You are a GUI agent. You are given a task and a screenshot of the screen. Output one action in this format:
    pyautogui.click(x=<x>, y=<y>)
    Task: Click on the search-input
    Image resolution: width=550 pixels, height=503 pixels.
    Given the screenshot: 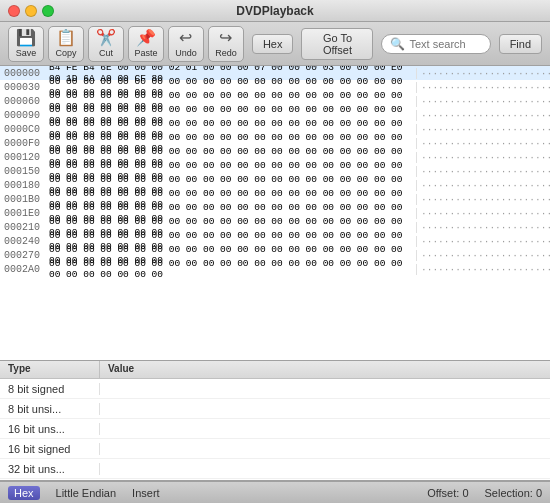 What is the action you would take?
    pyautogui.click(x=445, y=44)
    